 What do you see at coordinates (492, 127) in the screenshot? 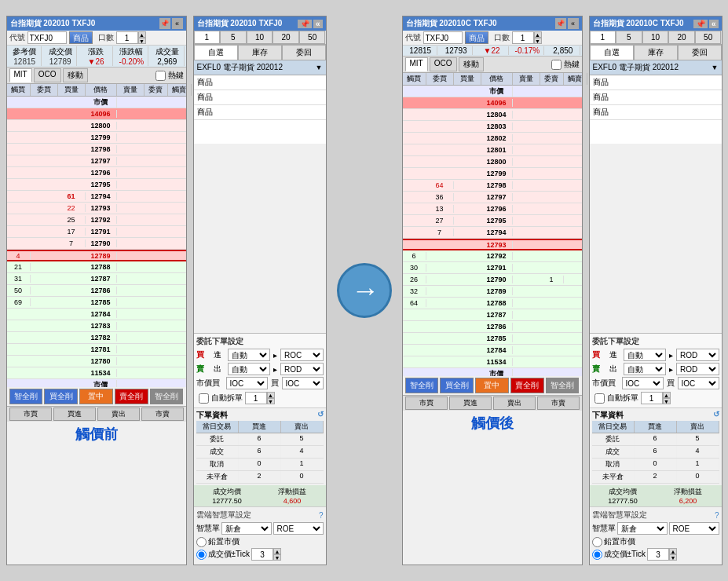
I see `table-row: 12803` at bounding box center [492, 127].